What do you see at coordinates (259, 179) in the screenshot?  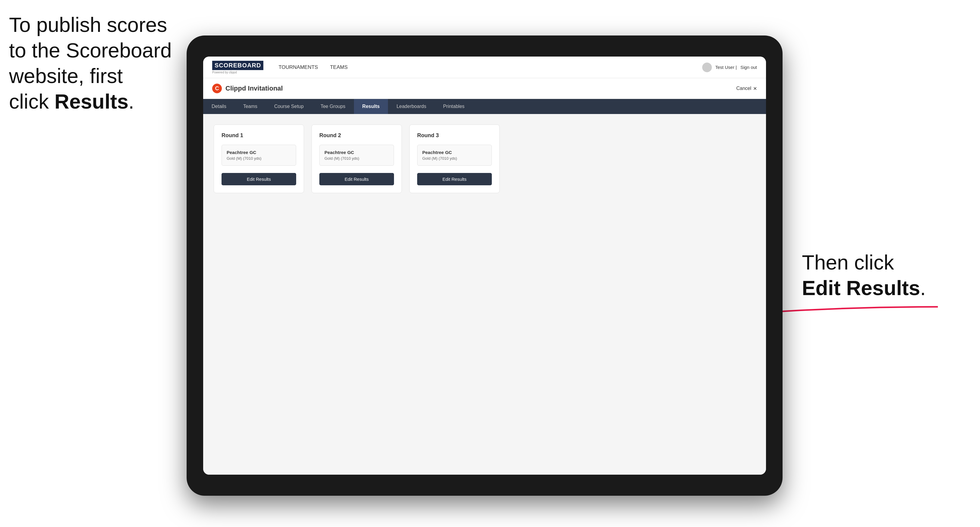 I see `edit-results-button-round-1: Edit Results` at bounding box center [259, 179].